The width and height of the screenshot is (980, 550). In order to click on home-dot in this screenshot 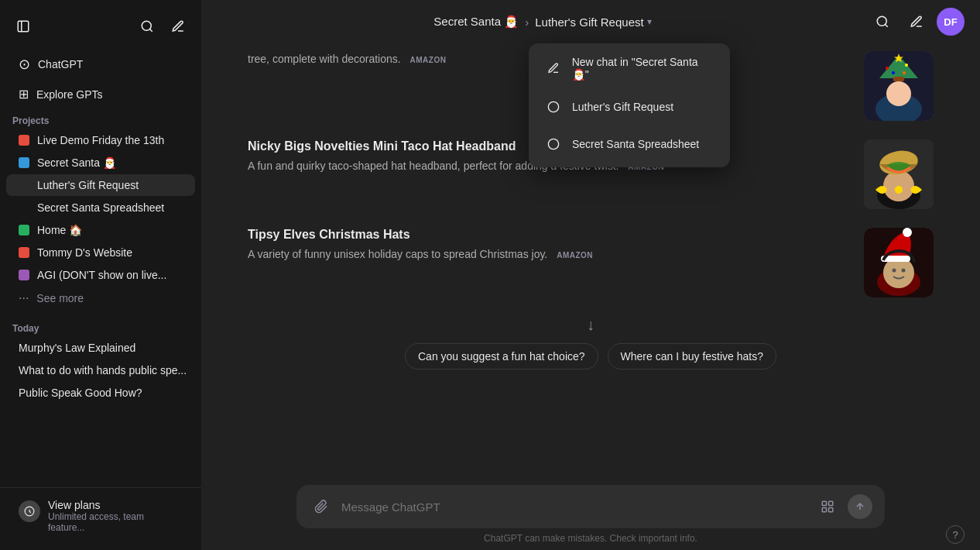, I will do `click(24, 230)`.